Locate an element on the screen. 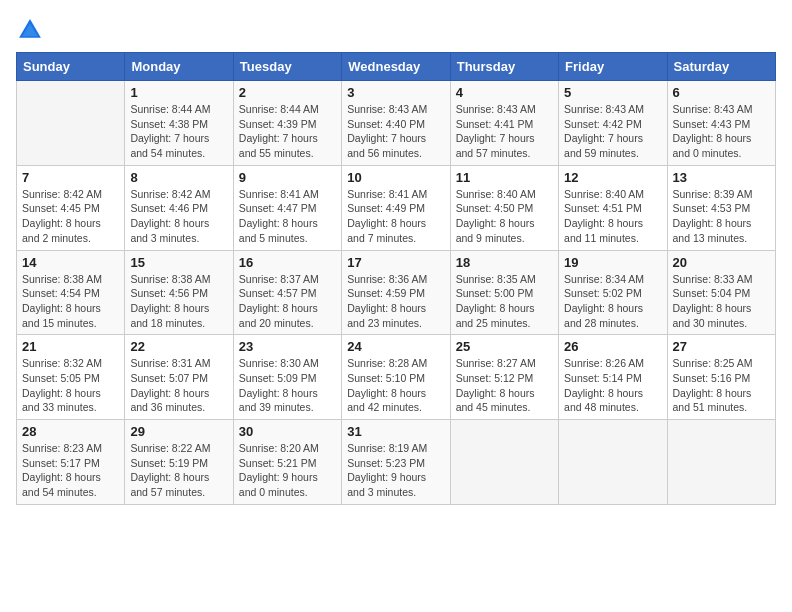 The height and width of the screenshot is (612, 792). day-number: 13 is located at coordinates (722, 178).